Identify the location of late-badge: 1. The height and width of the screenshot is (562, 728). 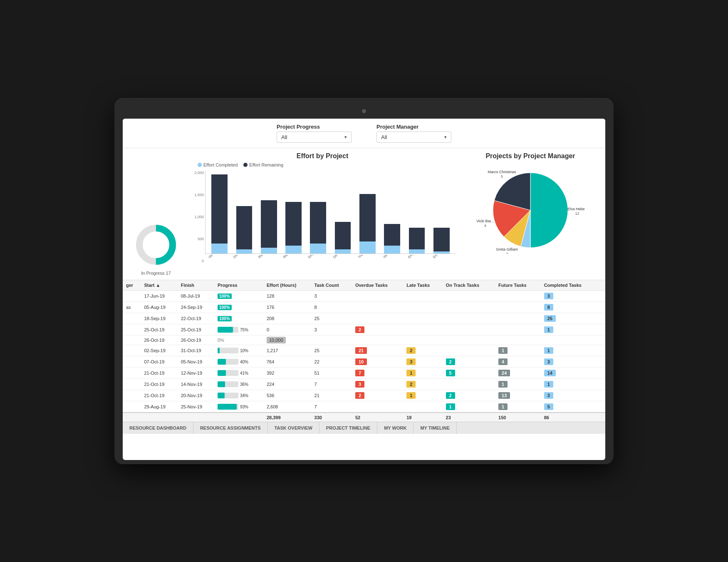
(411, 373).